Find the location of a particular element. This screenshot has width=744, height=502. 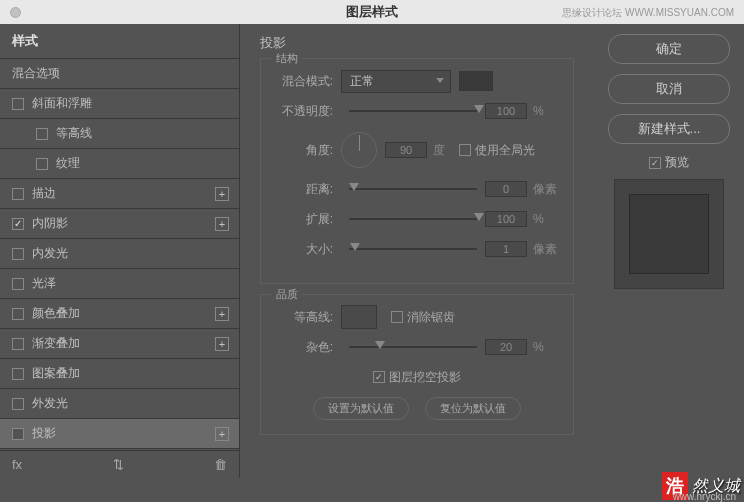

blend-mode-label: 混合模式: is located at coordinates (304, 82).